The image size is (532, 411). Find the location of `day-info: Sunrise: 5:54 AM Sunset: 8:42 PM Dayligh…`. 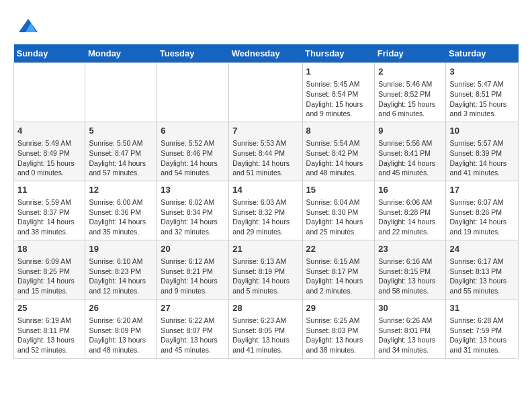

day-info: Sunrise: 5:54 AM Sunset: 8:42 PM Dayligh… is located at coordinates (339, 158).